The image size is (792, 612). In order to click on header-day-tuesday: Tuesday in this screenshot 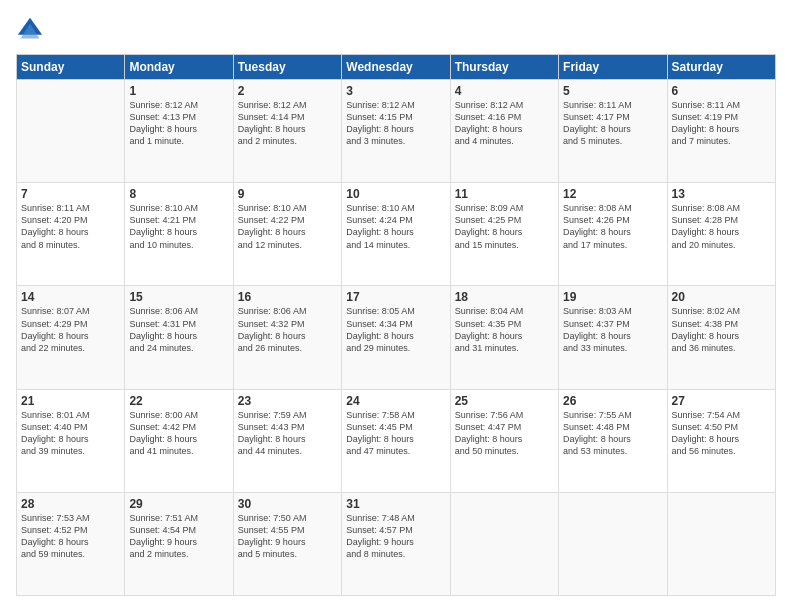, I will do `click(287, 68)`.